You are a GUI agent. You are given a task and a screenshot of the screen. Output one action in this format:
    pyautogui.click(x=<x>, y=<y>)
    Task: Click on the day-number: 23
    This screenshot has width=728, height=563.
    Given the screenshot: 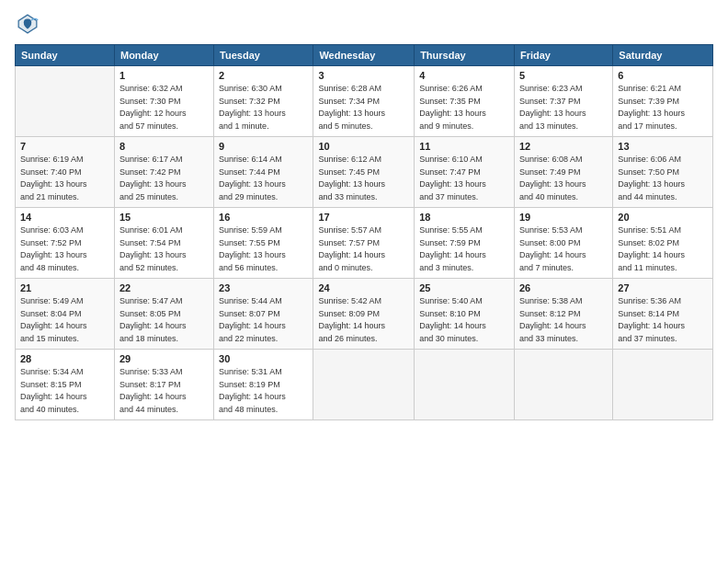 What is the action you would take?
    pyautogui.click(x=263, y=288)
    